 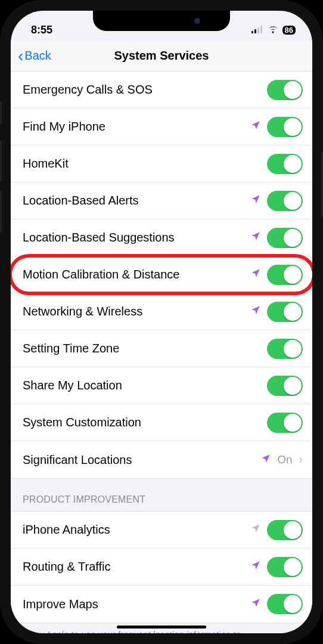 I want to click on settings-row-improve-maps: Improve Maps, so click(x=162, y=604).